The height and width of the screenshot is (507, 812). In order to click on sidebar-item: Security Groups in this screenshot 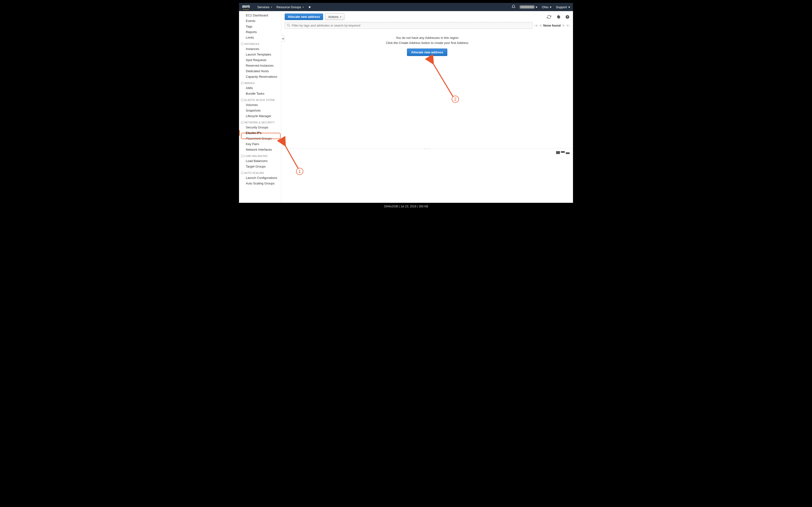, I will do `click(260, 127)`.